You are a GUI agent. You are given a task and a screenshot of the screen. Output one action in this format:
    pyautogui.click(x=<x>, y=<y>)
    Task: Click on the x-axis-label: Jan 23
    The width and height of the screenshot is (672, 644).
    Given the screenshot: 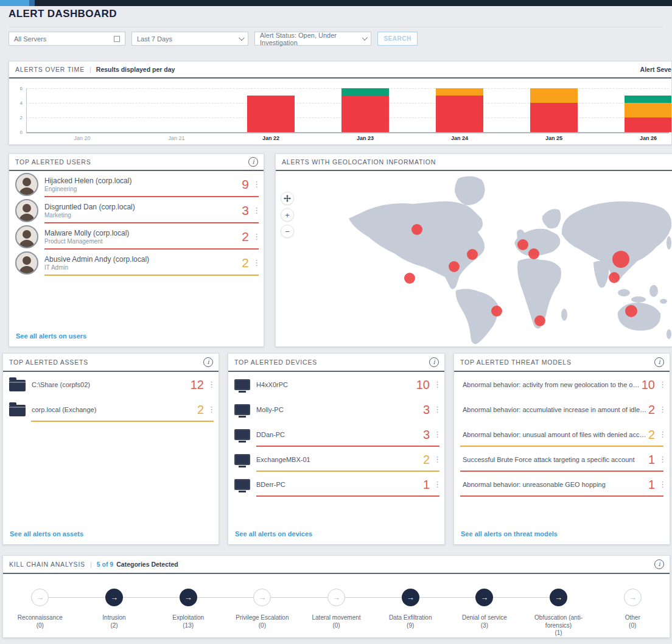 What is the action you would take?
    pyautogui.click(x=365, y=138)
    